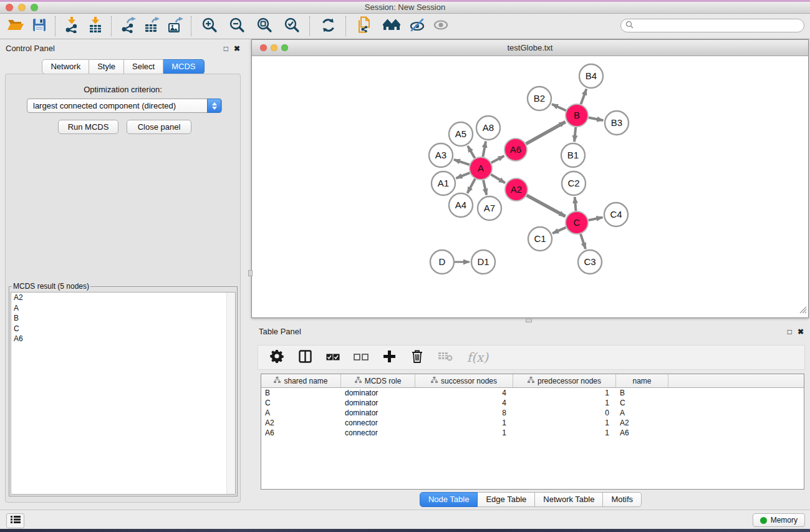 This screenshot has width=810, height=532. Describe the element at coordinates (237, 26) in the screenshot. I see `zoom-out-button` at that location.